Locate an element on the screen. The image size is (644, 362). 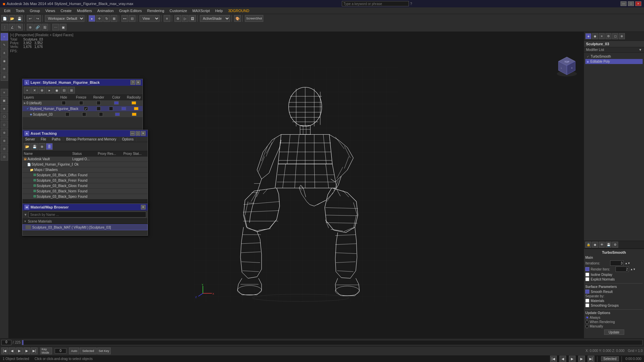
scale-button: ⊠ is located at coordinates (114, 18).